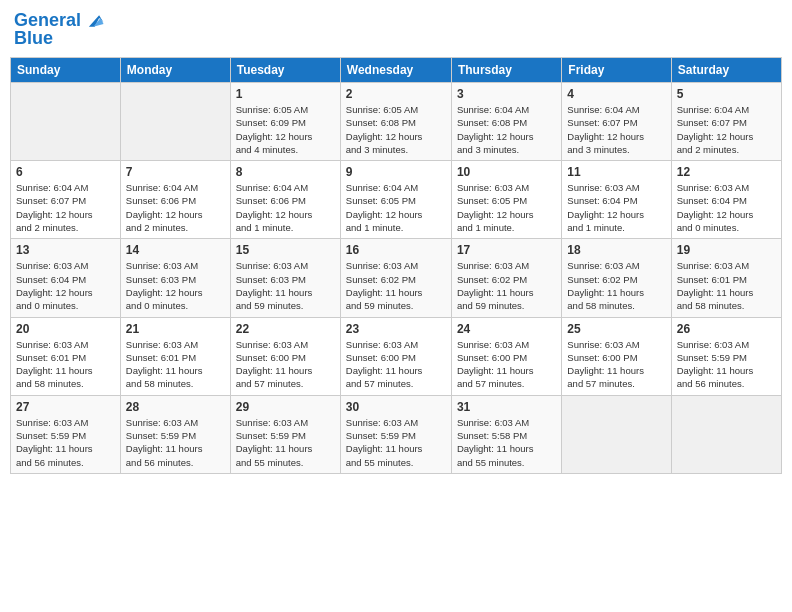 This screenshot has width=792, height=612. Describe the element at coordinates (506, 70) in the screenshot. I see `column-header-thursday: Thursday` at that location.